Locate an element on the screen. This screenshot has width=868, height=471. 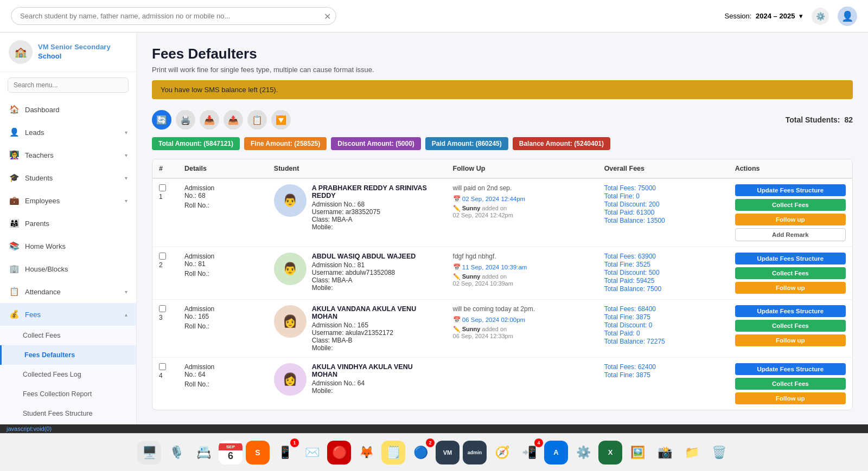
sidebar-item-fees-collection-report: Fees Collection Report is located at coordinates (68, 394).